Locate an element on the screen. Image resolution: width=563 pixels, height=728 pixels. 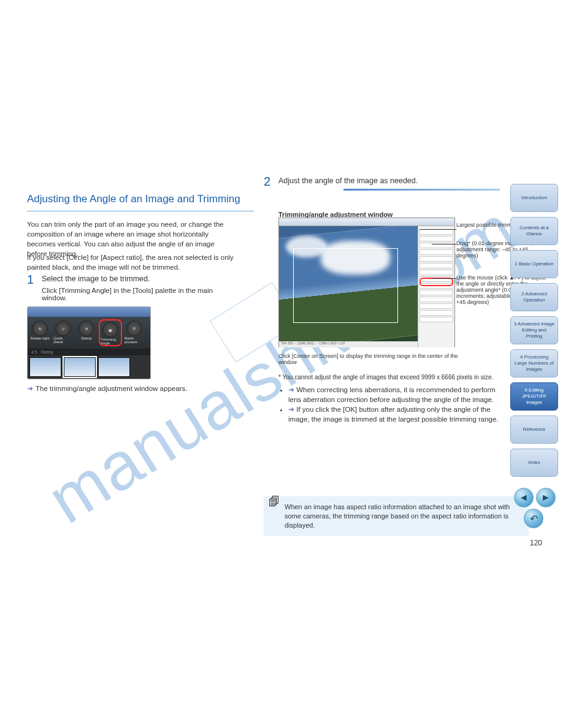
return-button: ↶ is located at coordinates (534, 518).